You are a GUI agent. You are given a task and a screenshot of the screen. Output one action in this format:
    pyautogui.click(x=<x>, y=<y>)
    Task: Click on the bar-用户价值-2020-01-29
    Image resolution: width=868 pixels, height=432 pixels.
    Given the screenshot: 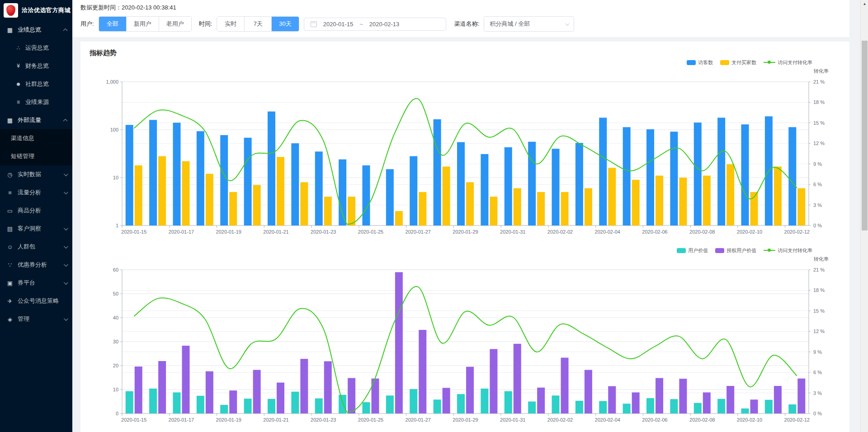 What is the action you would take?
    pyautogui.click(x=461, y=404)
    